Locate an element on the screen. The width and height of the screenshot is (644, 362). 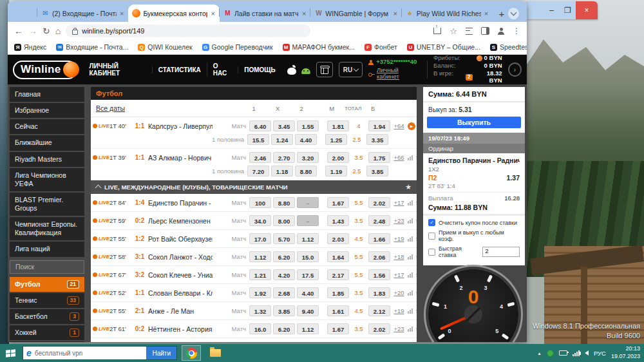
odds-button: 4.20 is located at coordinates (284, 274).